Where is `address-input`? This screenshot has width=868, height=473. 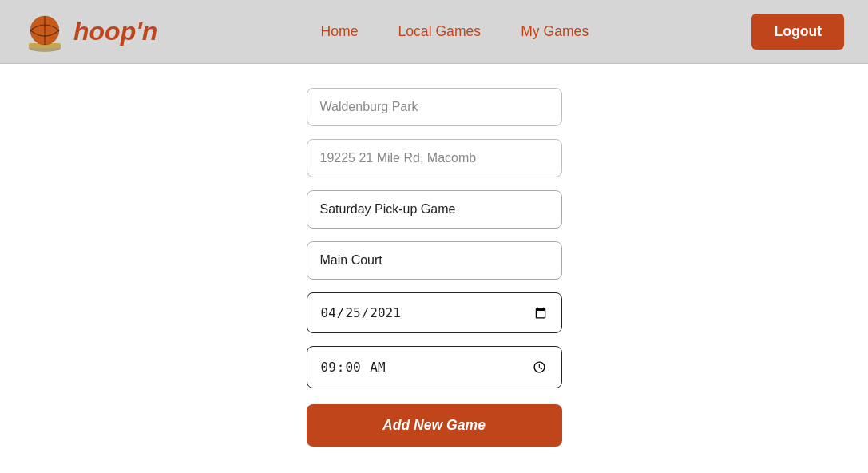
address-input is located at coordinates (434, 158).